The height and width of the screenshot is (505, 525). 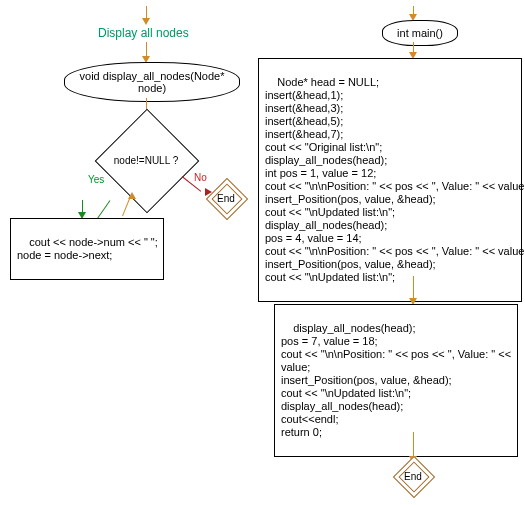 I want to click on yes-label: Yes, so click(x=96, y=180).